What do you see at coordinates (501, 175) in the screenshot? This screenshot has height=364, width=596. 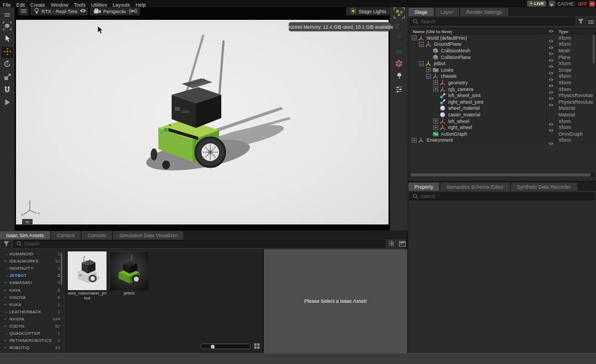 I see `scrollbar-thumb` at bounding box center [501, 175].